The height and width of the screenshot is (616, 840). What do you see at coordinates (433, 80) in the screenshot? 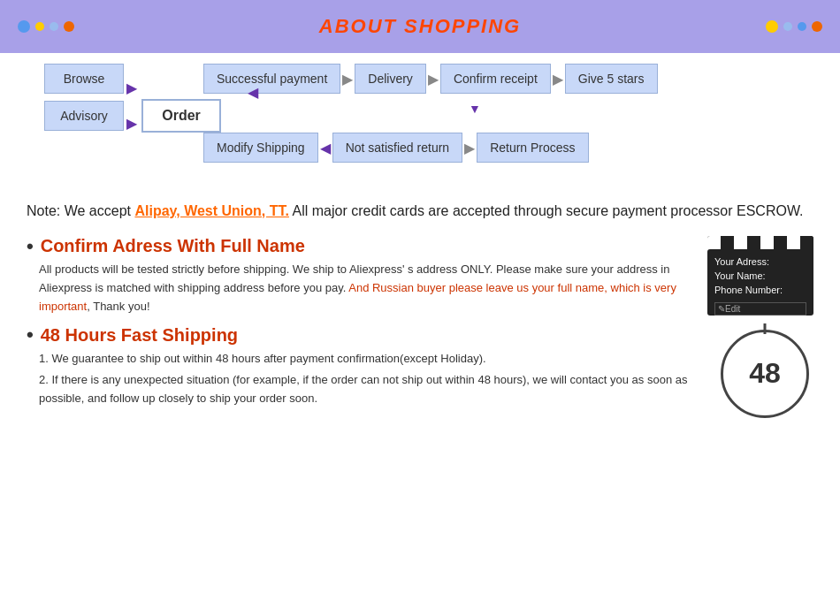
I see `arrow-2: ▶` at bounding box center [433, 80].